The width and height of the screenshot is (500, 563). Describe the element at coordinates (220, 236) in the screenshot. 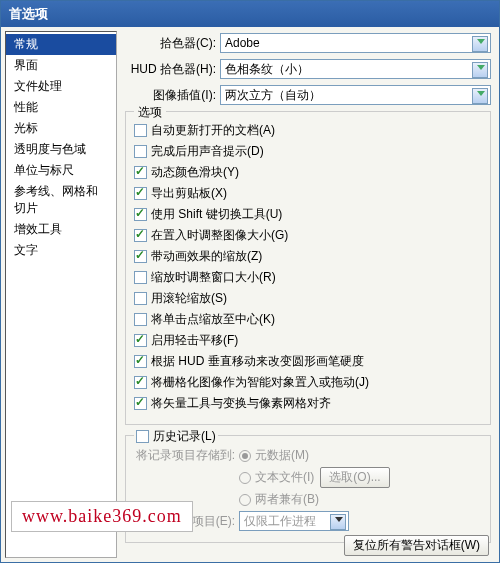

I see `option-label-5: 在置入时调整图像大小(G)` at that location.